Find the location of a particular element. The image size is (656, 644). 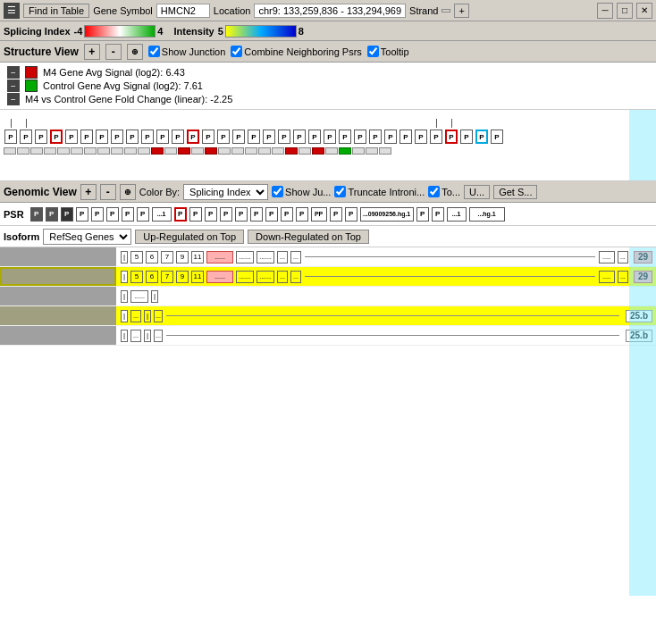

iso-block: 5 is located at coordinates (137, 277).